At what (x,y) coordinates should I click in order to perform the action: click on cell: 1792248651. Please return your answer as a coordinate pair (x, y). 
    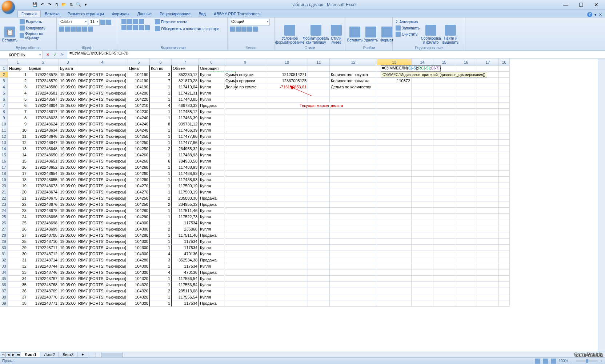
    Looking at the image, I should click on (44, 161).